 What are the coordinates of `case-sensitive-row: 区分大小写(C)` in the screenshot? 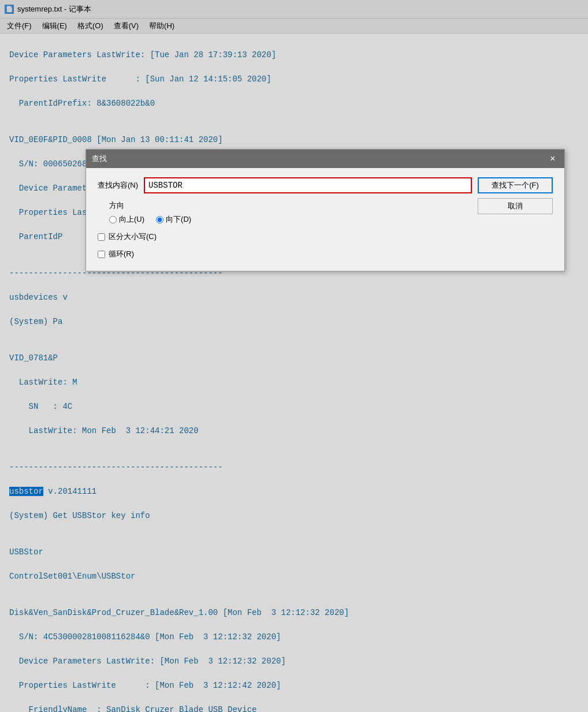 It's located at (285, 237).